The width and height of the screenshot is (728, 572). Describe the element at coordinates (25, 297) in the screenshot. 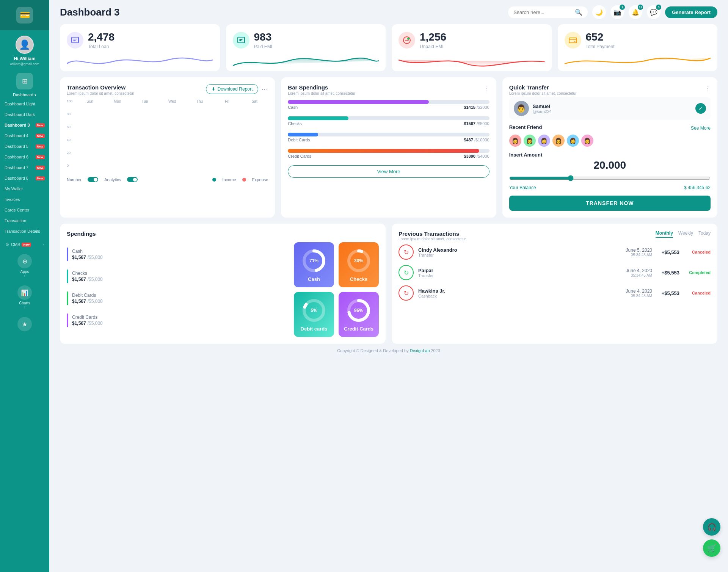

I see `sidebar-item-charts: 📊 Charts ›` at that location.